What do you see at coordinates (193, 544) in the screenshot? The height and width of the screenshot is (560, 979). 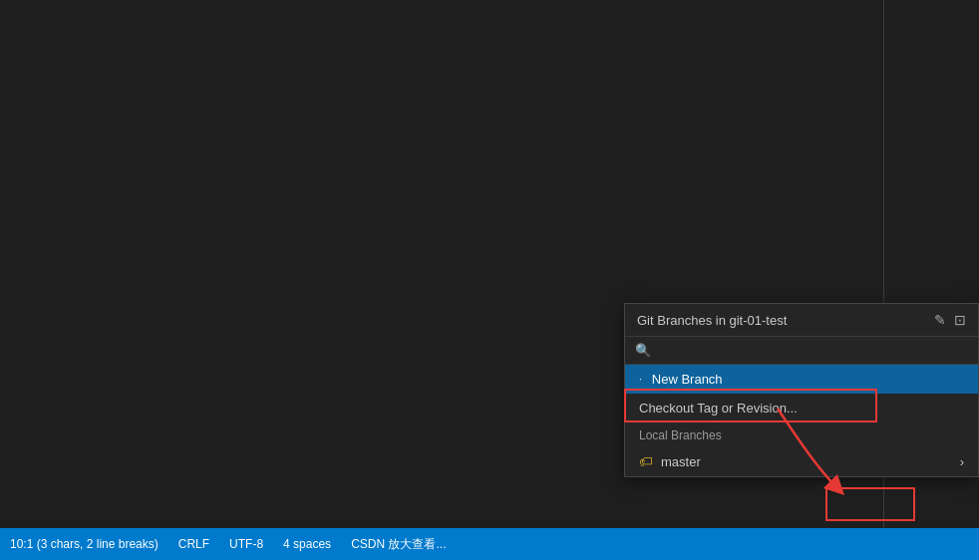 I see `line-ending: CRLF` at bounding box center [193, 544].